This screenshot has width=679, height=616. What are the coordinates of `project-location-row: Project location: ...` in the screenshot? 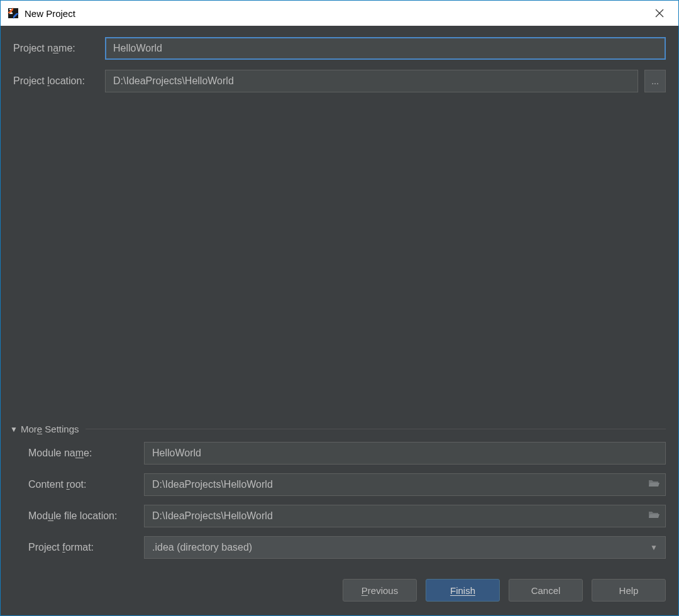 It's located at (340, 81).